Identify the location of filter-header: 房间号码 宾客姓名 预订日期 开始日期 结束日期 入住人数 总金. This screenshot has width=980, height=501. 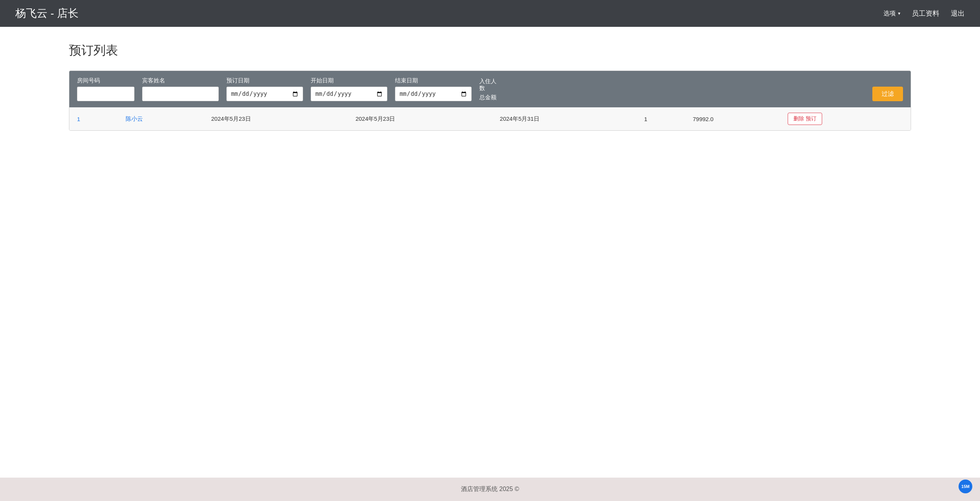
(490, 89).